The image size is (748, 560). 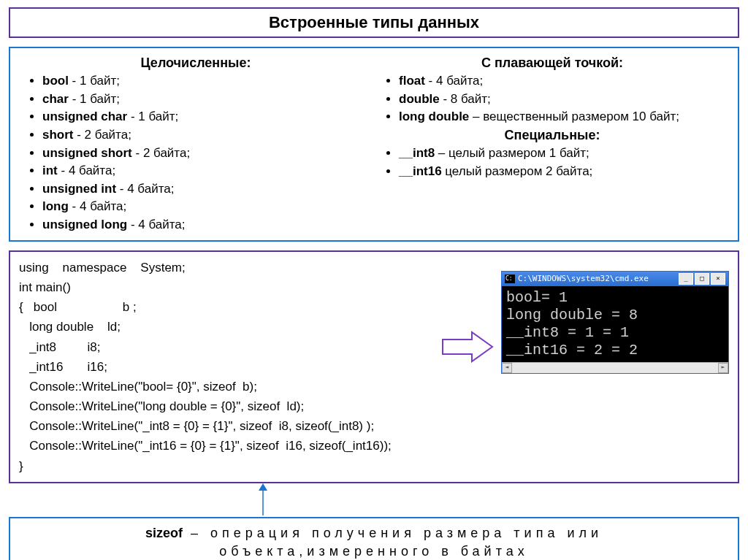 What do you see at coordinates (374, 23) in the screenshot?
I see `page-title: Встроенные типы данных` at bounding box center [374, 23].